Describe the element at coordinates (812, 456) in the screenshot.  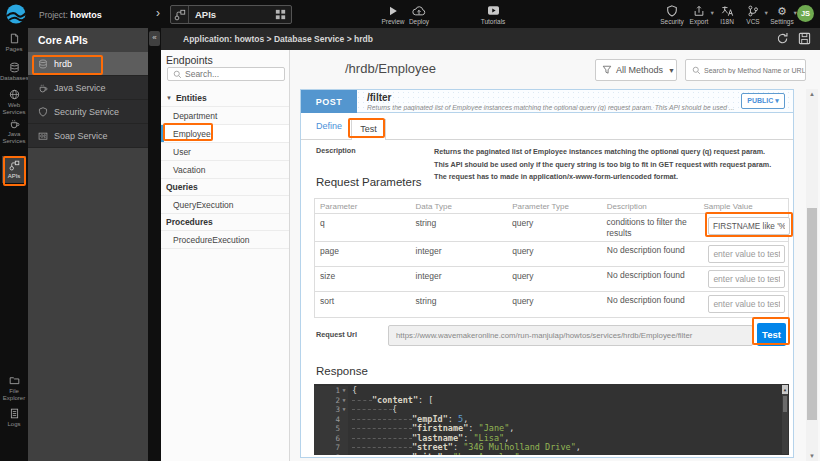
I see `scroll-down-icon: ▼` at that location.